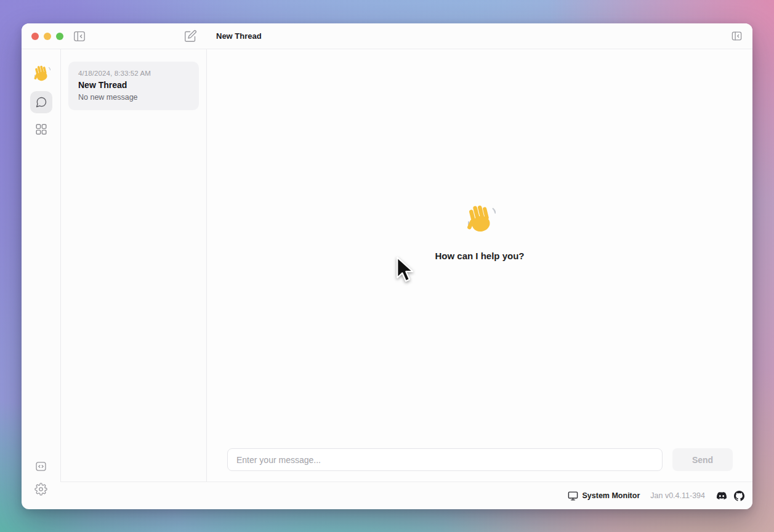 Image resolution: width=774 pixels, height=532 pixels. What do you see at coordinates (479, 256) in the screenshot?
I see `greeting-text: How can I help you?` at bounding box center [479, 256].